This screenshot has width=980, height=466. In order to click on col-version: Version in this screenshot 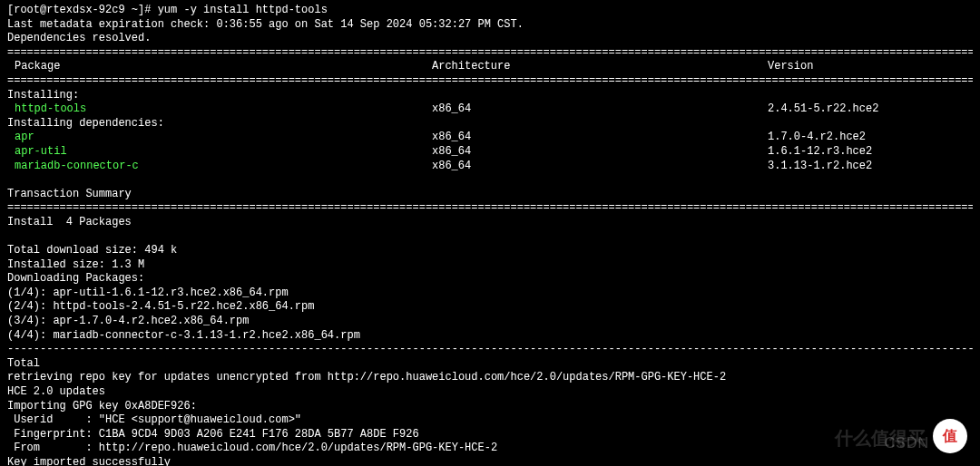, I will do `click(870, 67)`.